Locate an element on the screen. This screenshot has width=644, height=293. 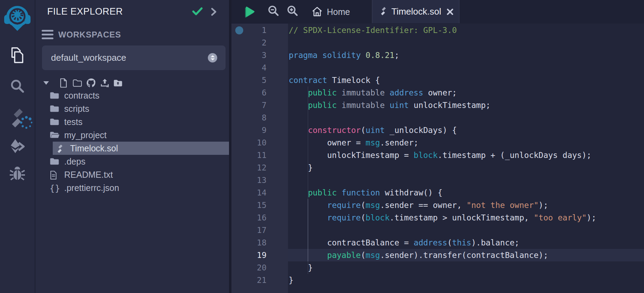
line-number: 17 is located at coordinates (249, 230).